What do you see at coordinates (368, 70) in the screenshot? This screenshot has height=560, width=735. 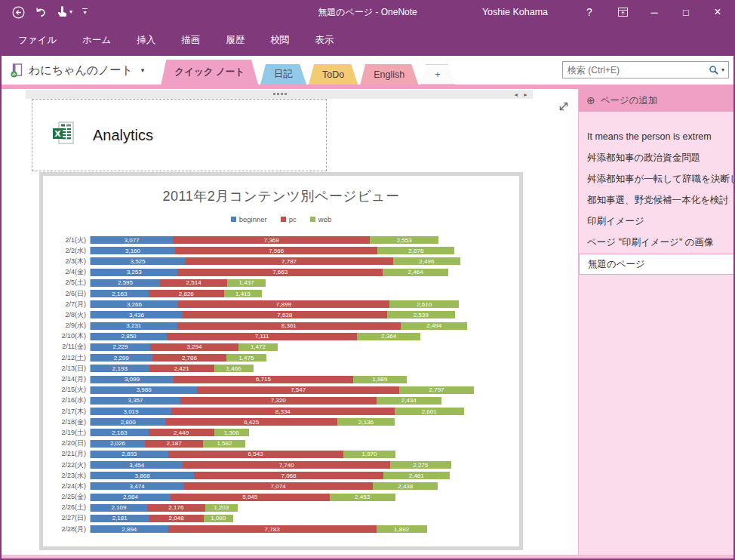 I see `notebook-section-row: わにちゃんのノート ▾ クイック ノート日記ToDoEnglish+ ▾` at bounding box center [368, 70].